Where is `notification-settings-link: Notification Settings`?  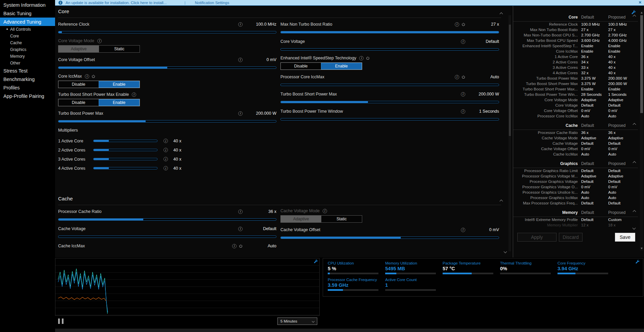 notification-settings-link: Notification Settings is located at coordinates (212, 3).